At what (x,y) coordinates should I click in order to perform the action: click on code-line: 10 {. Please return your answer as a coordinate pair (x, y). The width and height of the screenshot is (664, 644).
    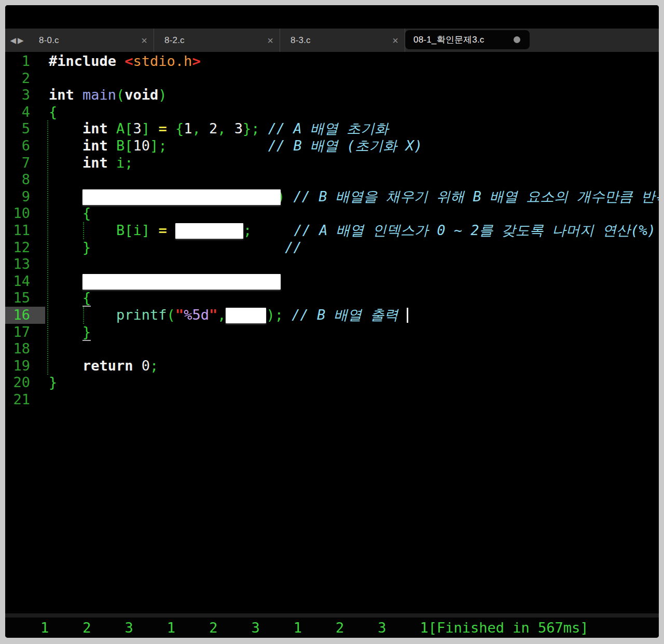
    Looking at the image, I should click on (332, 214).